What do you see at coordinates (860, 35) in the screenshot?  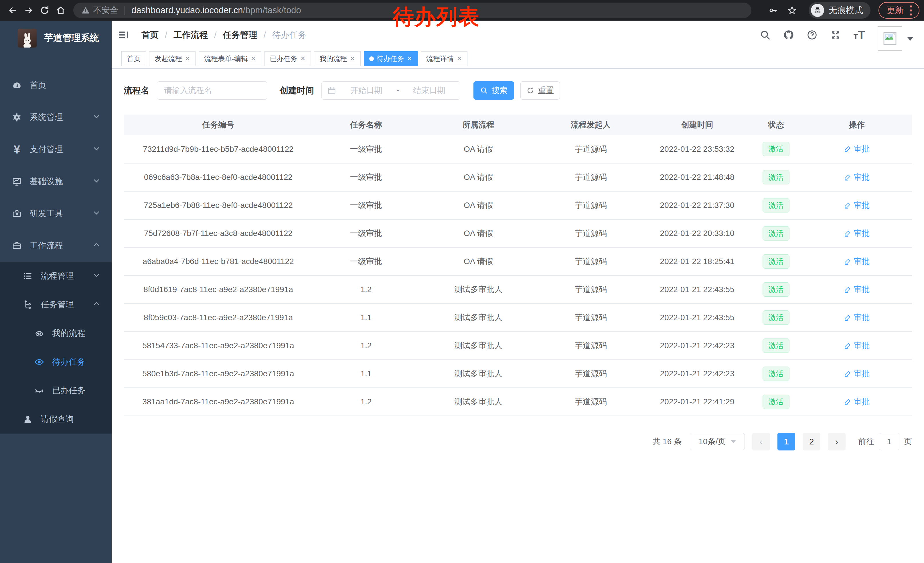 I see `font-size-icon: TT` at bounding box center [860, 35].